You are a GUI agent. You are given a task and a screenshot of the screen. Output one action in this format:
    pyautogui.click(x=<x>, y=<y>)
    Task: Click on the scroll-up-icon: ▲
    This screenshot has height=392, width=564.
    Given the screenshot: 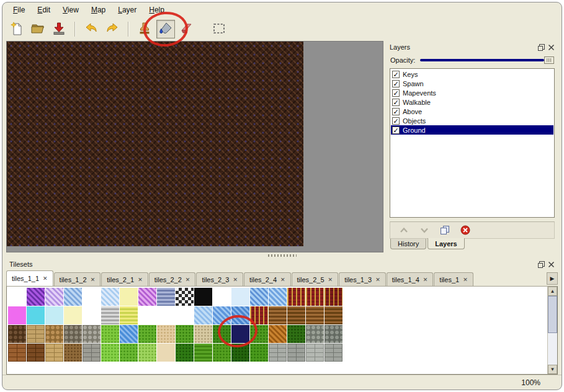 What is the action you would take?
    pyautogui.click(x=552, y=292)
    